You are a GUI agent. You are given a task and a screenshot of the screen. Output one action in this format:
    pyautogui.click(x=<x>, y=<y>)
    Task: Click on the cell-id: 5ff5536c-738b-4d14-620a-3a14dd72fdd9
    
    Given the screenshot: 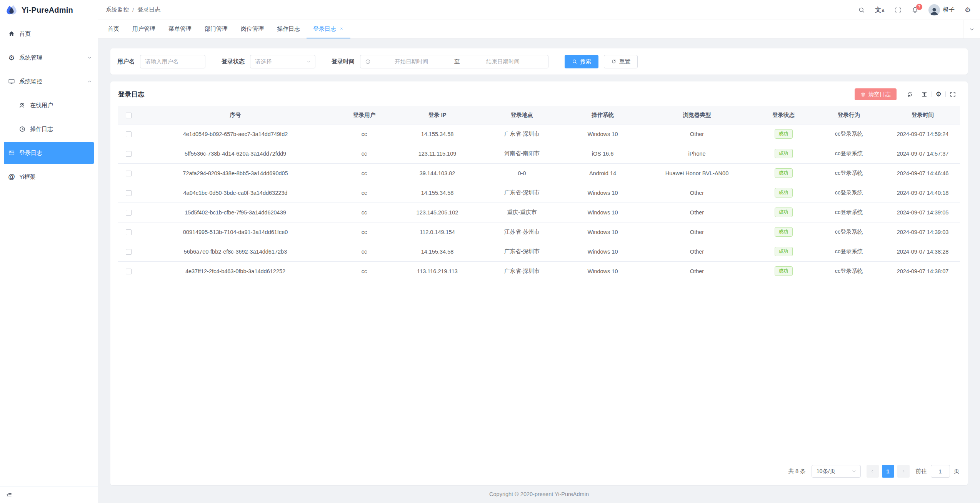 What is the action you would take?
    pyautogui.click(x=235, y=154)
    